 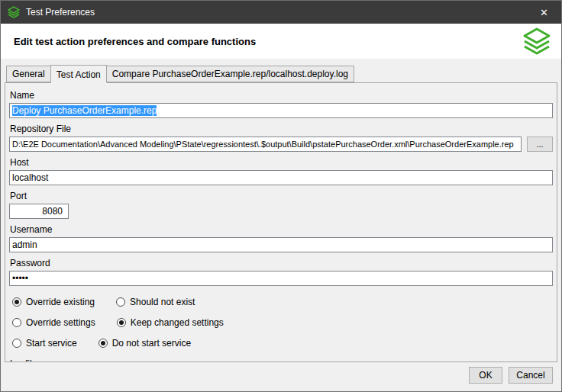 What do you see at coordinates (276, 12) in the screenshot?
I see `window-title: Test Preferences` at bounding box center [276, 12].